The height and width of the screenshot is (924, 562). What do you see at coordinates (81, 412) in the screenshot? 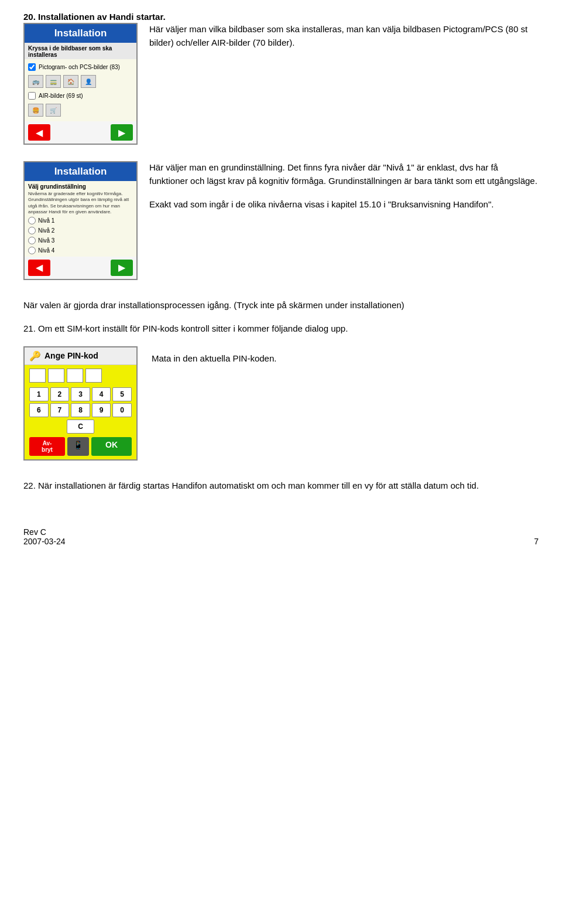
I see `pin-body: 1 2 3 4 5 6 7 8 9 0 C Av-bryt 📱 OK` at bounding box center [81, 412].